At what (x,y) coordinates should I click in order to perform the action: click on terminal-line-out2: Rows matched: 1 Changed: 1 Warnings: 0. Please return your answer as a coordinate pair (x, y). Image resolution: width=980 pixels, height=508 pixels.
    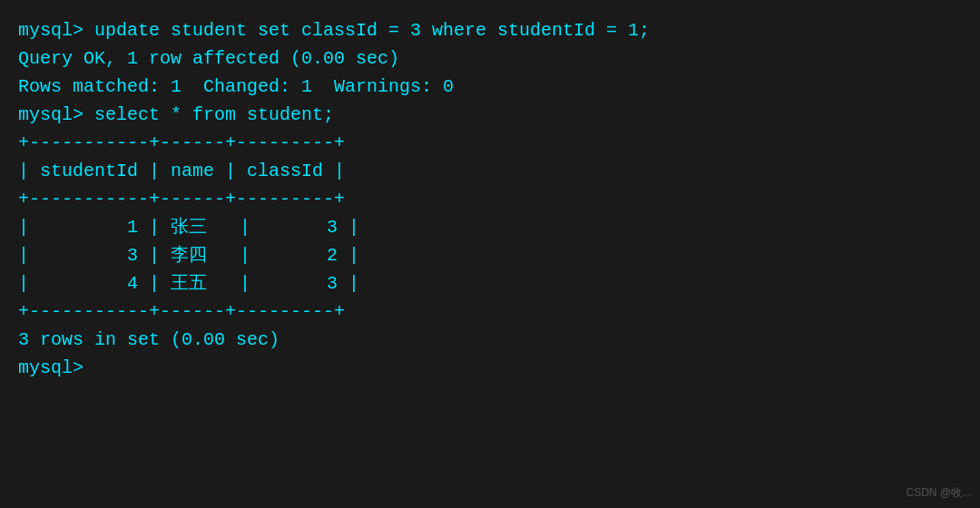
    Looking at the image, I should click on (490, 87).